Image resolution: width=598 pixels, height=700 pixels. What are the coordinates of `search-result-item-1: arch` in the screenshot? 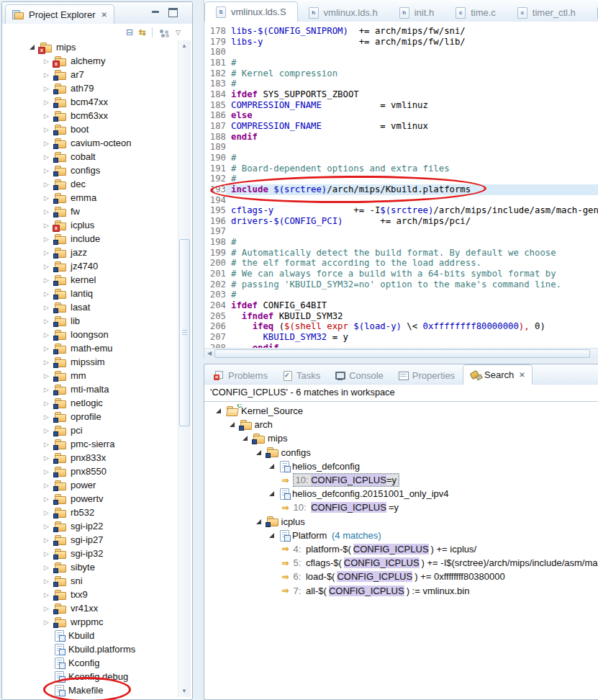 It's located at (402, 425).